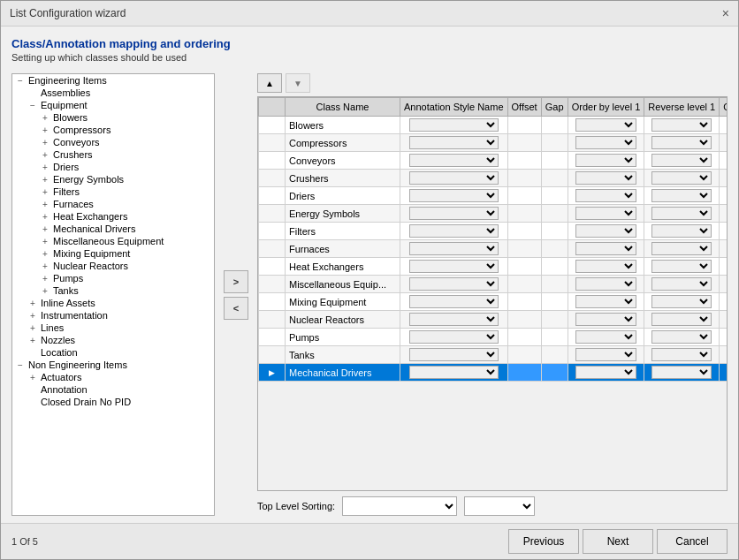 Image resolution: width=739 pixels, height=560 pixels. Describe the element at coordinates (493, 231) in the screenshot. I see `table-row: Filters` at that location.